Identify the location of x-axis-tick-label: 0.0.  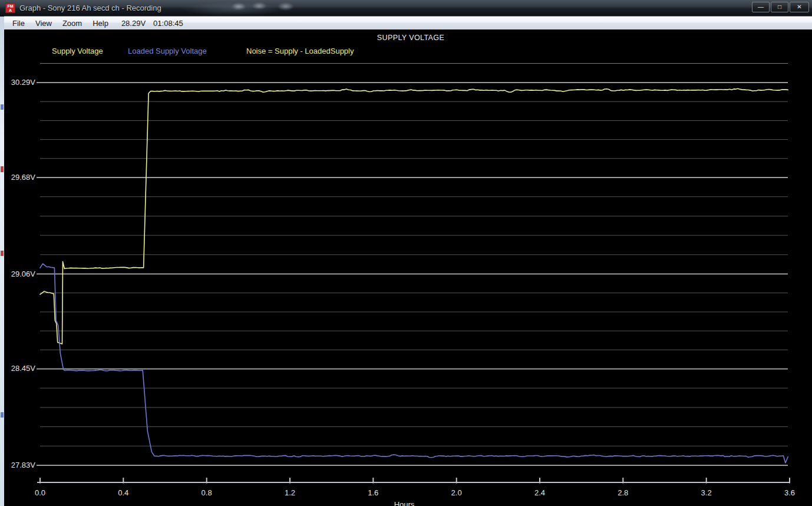
(40, 493).